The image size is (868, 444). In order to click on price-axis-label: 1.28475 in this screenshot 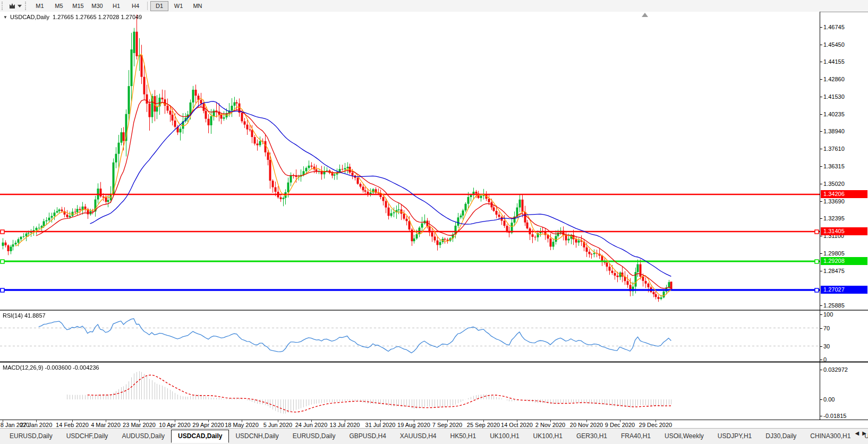, I will do `click(845, 271)`.